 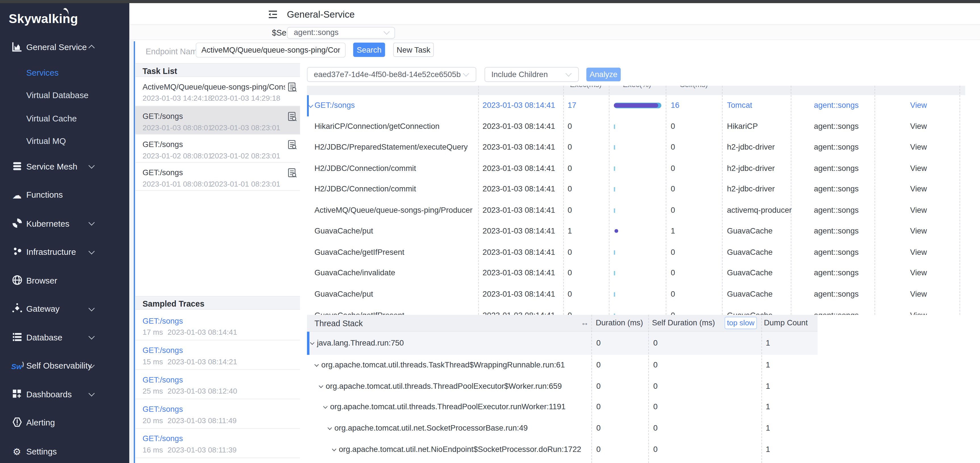 What do you see at coordinates (572, 105) in the screenshot?
I see `span-exec-ms: 17` at bounding box center [572, 105].